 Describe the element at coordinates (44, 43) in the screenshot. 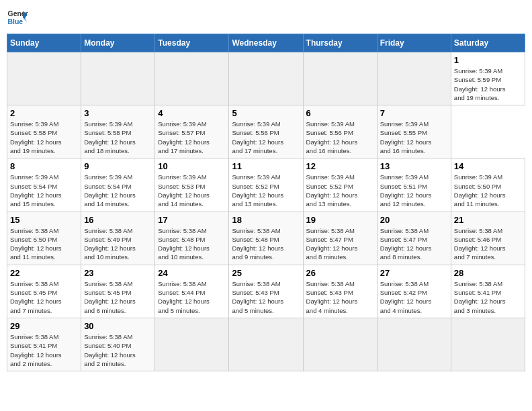

I see `column-header-sunday: Sunday` at that location.